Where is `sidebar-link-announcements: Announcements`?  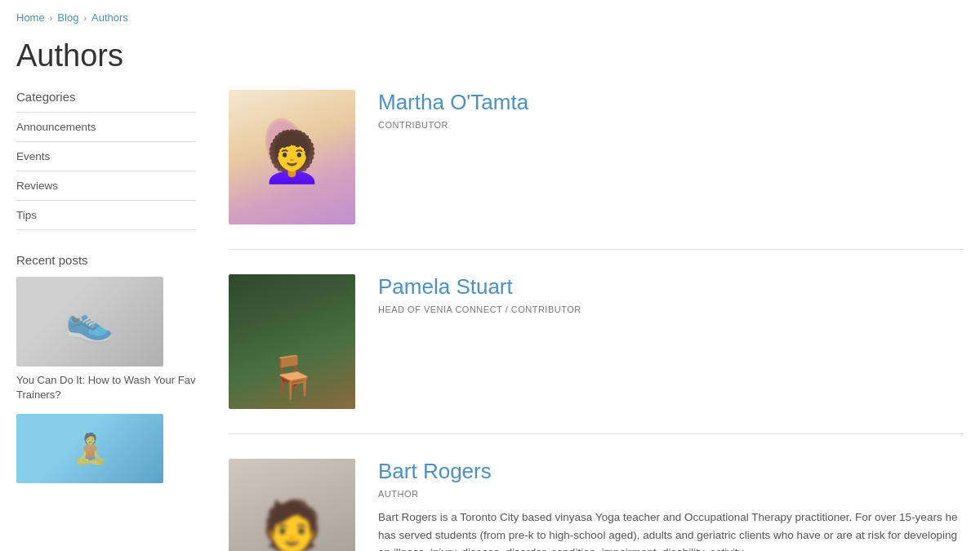
sidebar-link-announcements: Announcements is located at coordinates (106, 127).